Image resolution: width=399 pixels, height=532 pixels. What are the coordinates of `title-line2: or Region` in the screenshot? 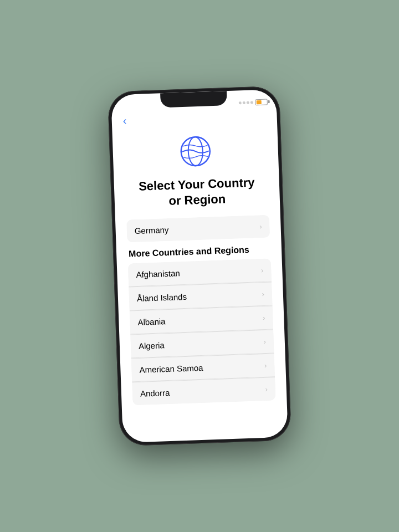 It's located at (197, 200).